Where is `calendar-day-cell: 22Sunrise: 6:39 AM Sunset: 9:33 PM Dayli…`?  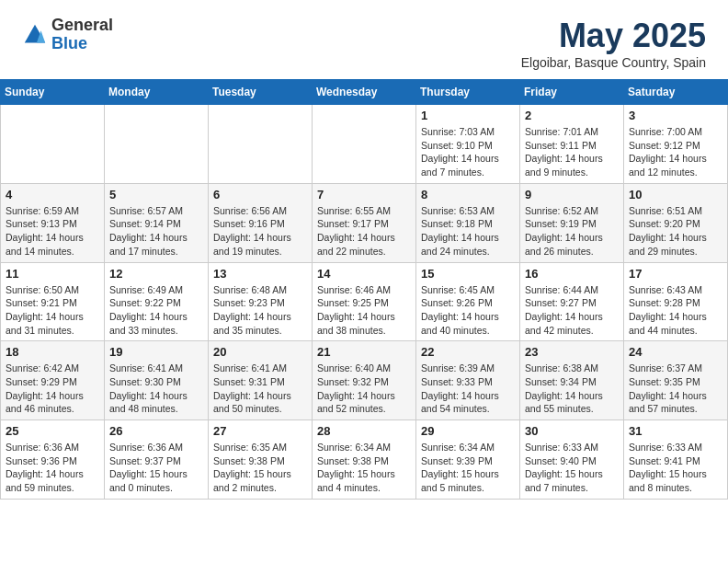
calendar-day-cell: 22Sunrise: 6:39 AM Sunset: 9:33 PM Dayli… is located at coordinates (469, 381).